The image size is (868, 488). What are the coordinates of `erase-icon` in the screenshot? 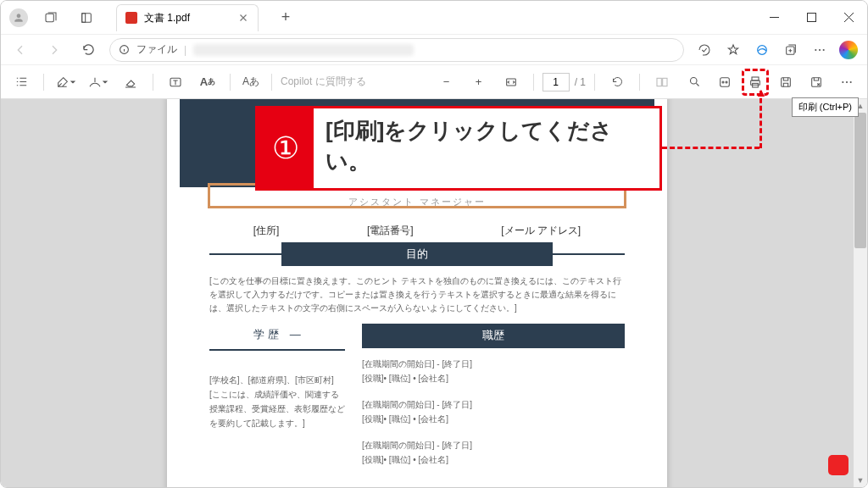 It's located at (131, 82).